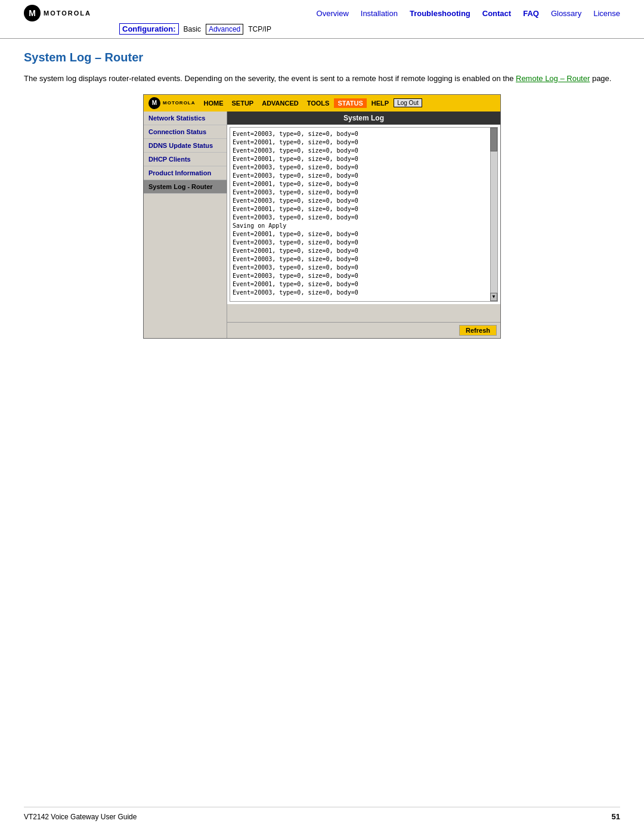 The width and height of the screenshot is (644, 833). I want to click on page-title: System Log – Router, so click(322, 57).